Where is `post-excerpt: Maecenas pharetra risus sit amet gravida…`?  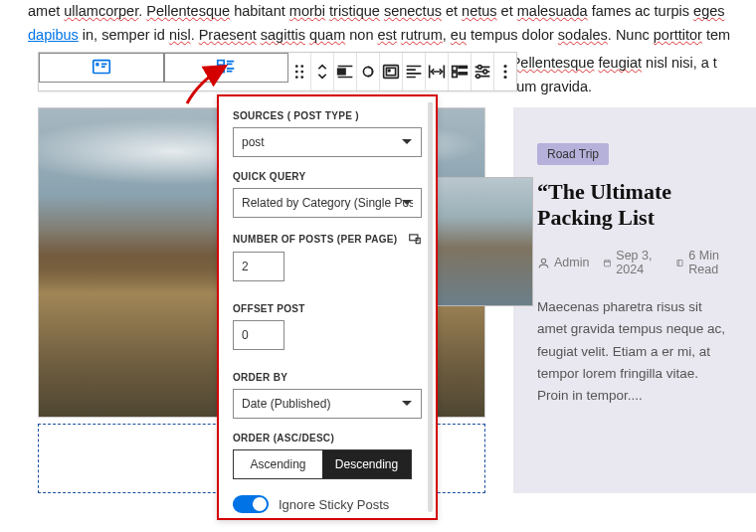
post-excerpt: Maecenas pharetra risus sit amet gravida… is located at coordinates (635, 352).